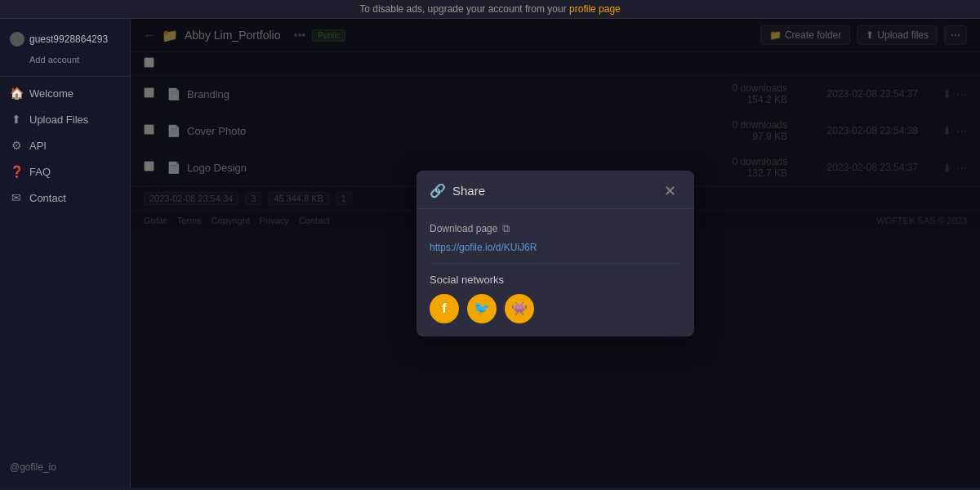 The image size is (980, 490). What do you see at coordinates (51, 93) in the screenshot?
I see `sidebar-label-welcome: Welcome` at bounding box center [51, 93].